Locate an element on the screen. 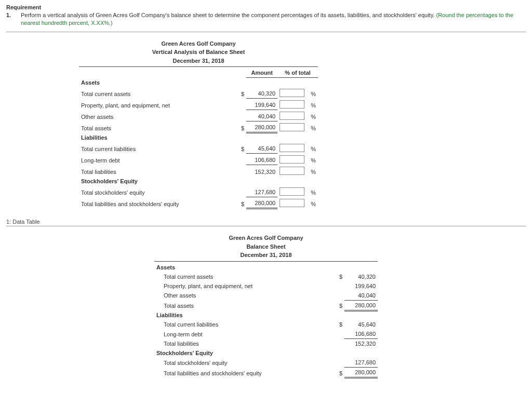  pct-input-ltd is located at coordinates (292, 159).